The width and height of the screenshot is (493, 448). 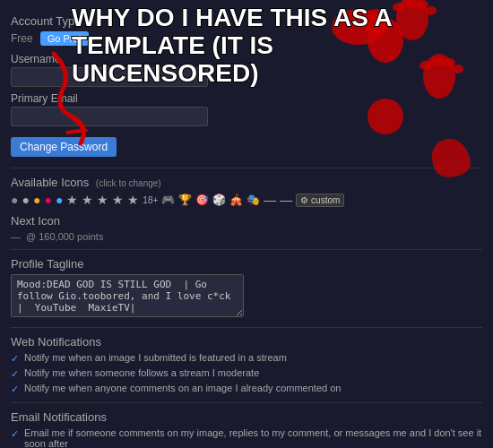 I want to click on go-pro-button: Go Pro!, so click(x=65, y=39).